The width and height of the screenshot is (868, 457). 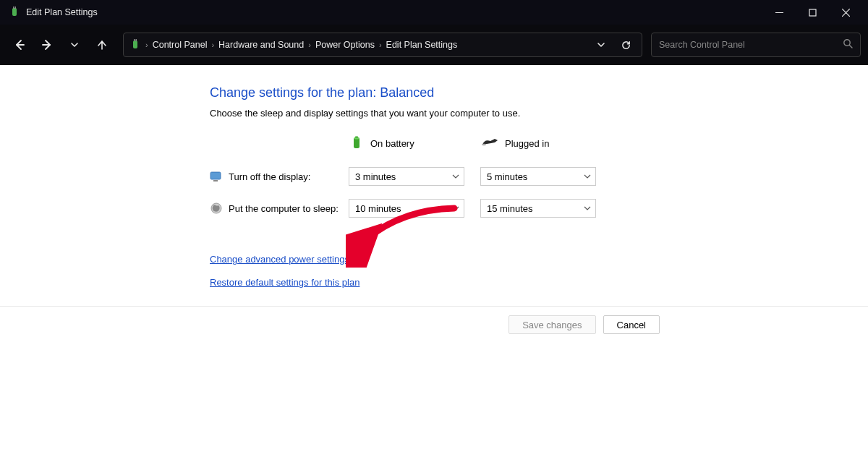 I want to click on page-subtext: Choose the sleep and display settings th…, so click(x=539, y=113).